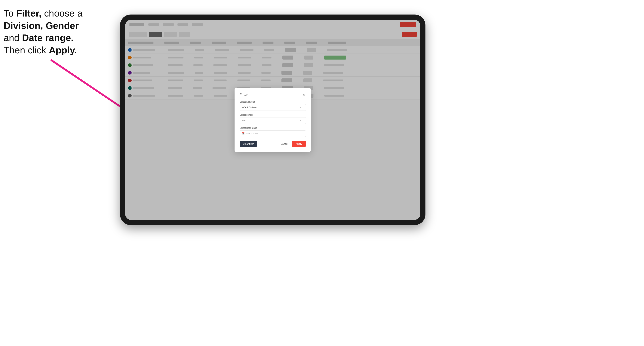  Describe the element at coordinates (273, 107) in the screenshot. I see `division-select: NCAA Division I × ⌃⌄` at that location.